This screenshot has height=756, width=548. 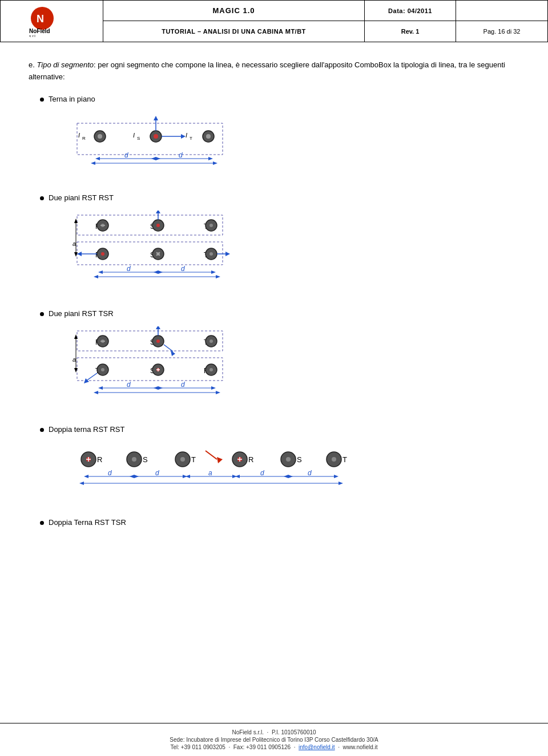 I want to click on rev-label: Rev. 1, so click(x=410, y=31).